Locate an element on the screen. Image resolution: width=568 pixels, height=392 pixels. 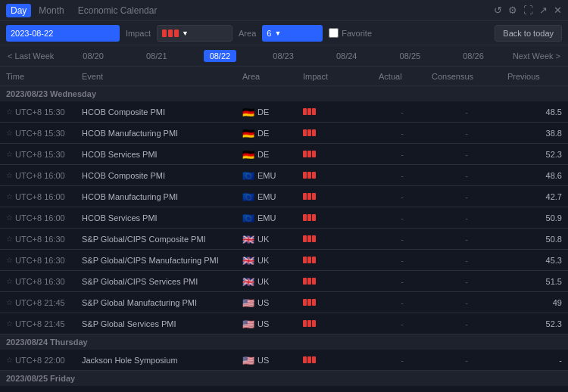
table-row: ☆UTC+8 15:30HCOB Manufacturing PMI🇩🇪DE -… is located at coordinates (284, 133).